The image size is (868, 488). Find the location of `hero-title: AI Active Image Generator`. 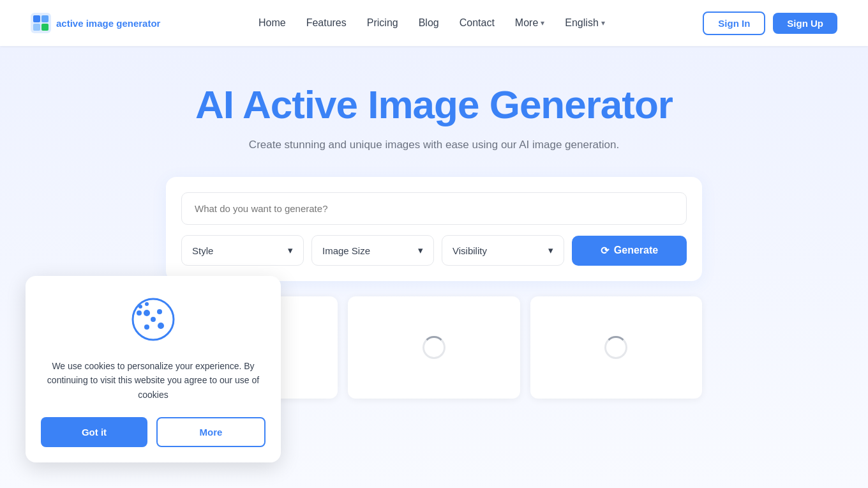

hero-title: AI Active Image Generator is located at coordinates (434, 105).